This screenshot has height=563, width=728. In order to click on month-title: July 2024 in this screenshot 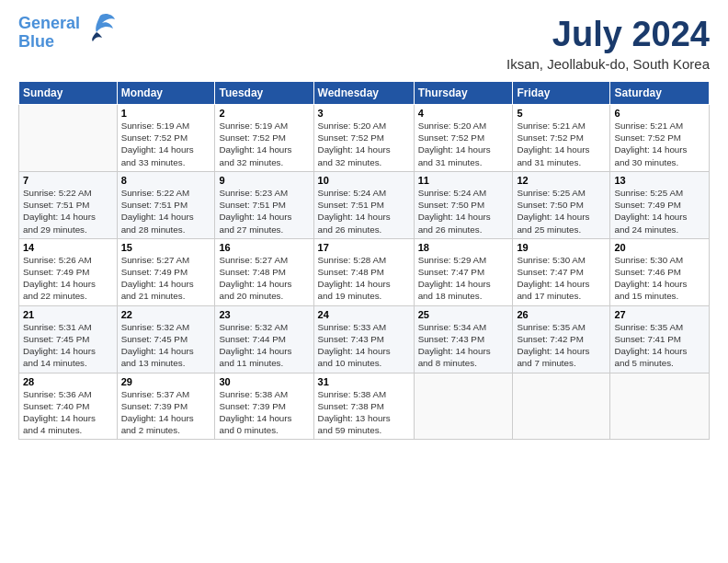, I will do `click(609, 35)`.